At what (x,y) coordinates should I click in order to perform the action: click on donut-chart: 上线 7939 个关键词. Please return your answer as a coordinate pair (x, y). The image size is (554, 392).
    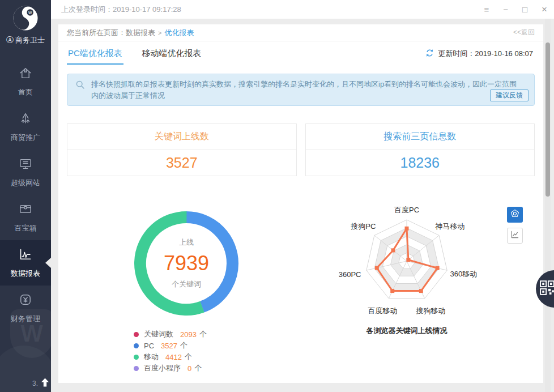
    Looking at the image, I should click on (186, 263).